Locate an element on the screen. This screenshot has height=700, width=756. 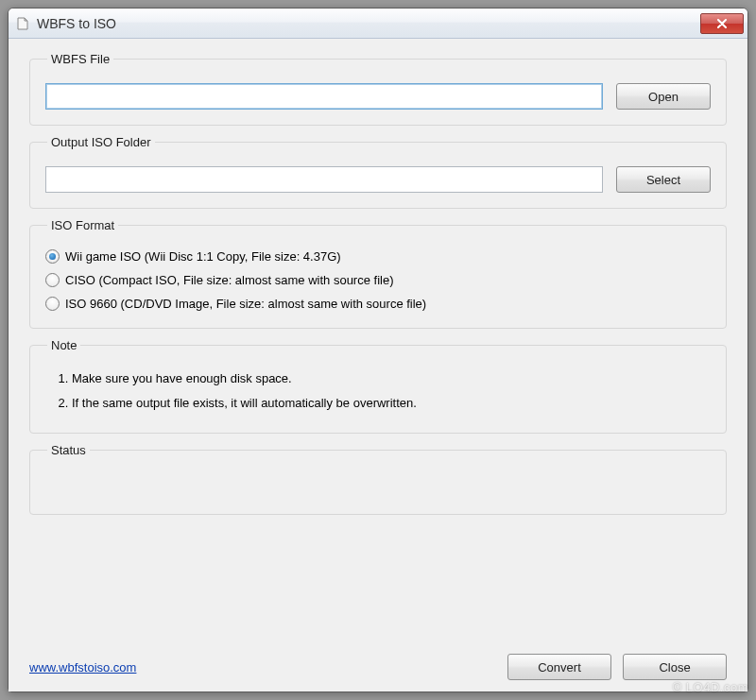
status-group: Status is located at coordinates (378, 479).